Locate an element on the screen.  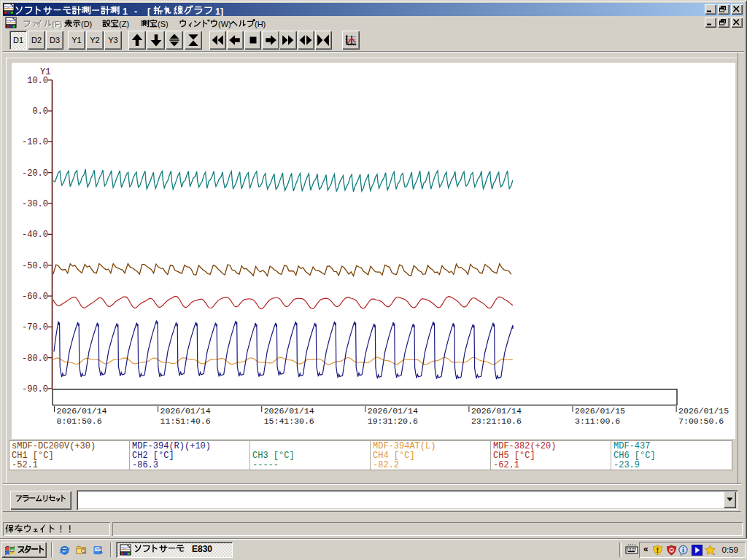
svg-text: (D) is located at coordinates (86, 24).